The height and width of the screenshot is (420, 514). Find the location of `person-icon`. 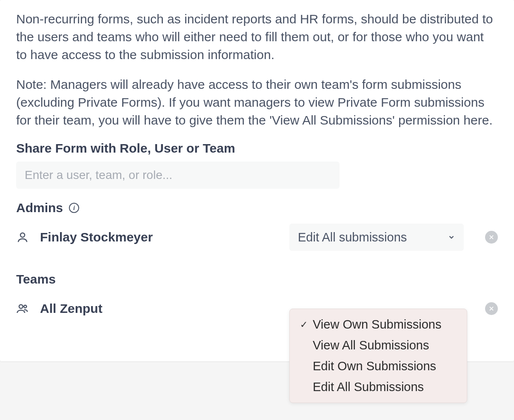

person-icon is located at coordinates (23, 237).